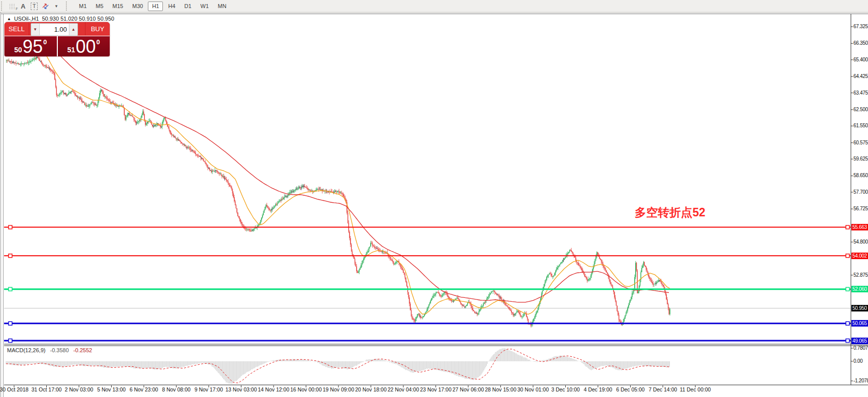  Describe the element at coordinates (27, 19) in the screenshot. I see `symbol-period-label: USOil-,H1` at that location.